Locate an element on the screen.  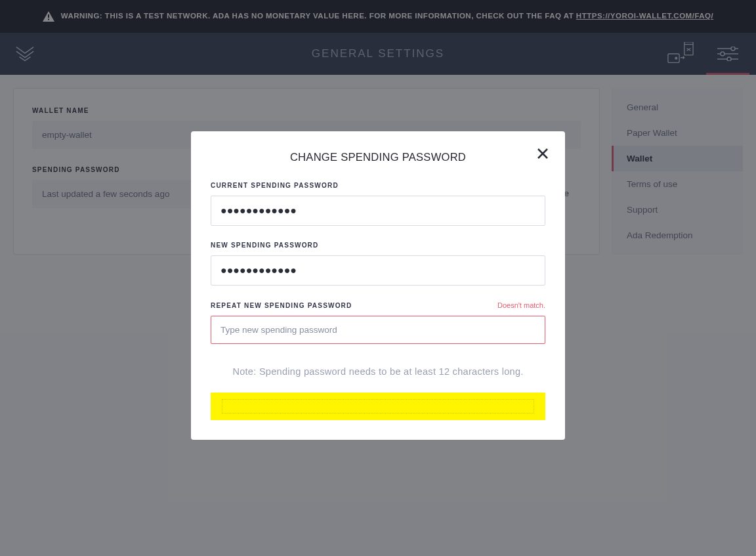
close-icon is located at coordinates (543, 154).